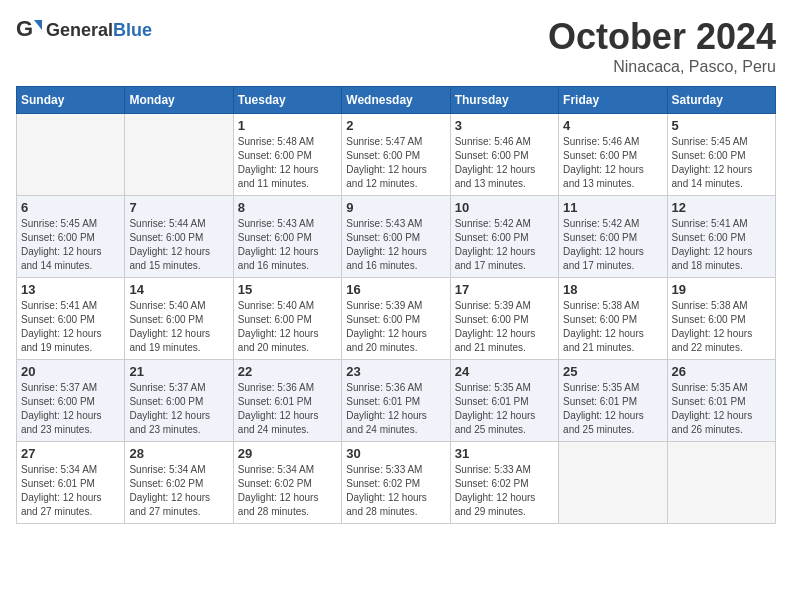 This screenshot has width=792, height=612. Describe the element at coordinates (613, 319) in the screenshot. I see `calendar-cell: 18Sunrise: 5:38 AMSunset: 6:00 PMDayligh…` at that location.